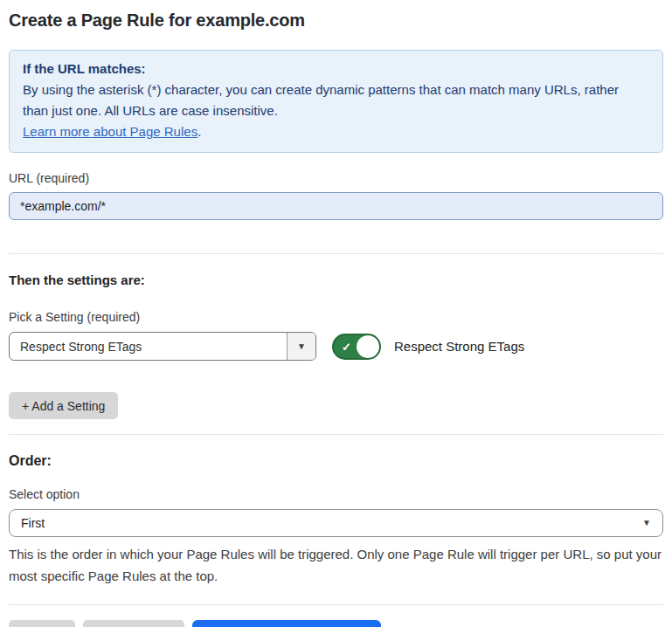 This screenshot has height=627, width=672. Describe the element at coordinates (335, 100) in the screenshot. I see `info-box-body: By using the asterisk (*) character, you…` at that location.